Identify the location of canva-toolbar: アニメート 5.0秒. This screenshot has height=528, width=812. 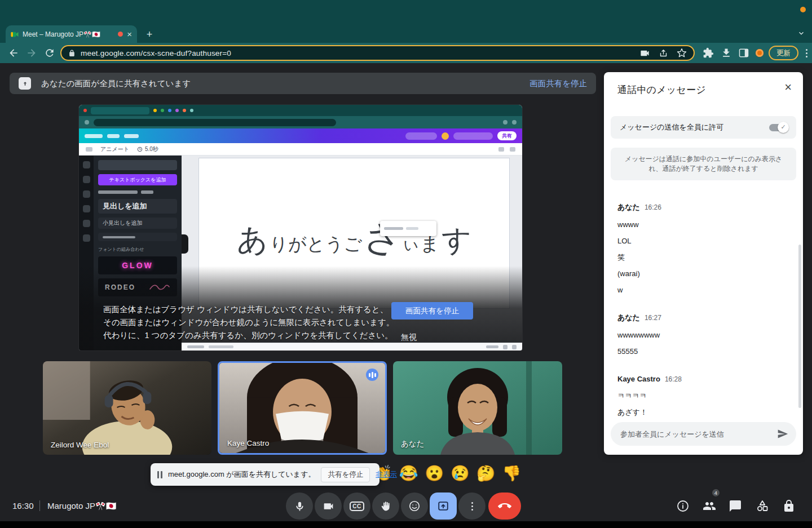
(301, 149).